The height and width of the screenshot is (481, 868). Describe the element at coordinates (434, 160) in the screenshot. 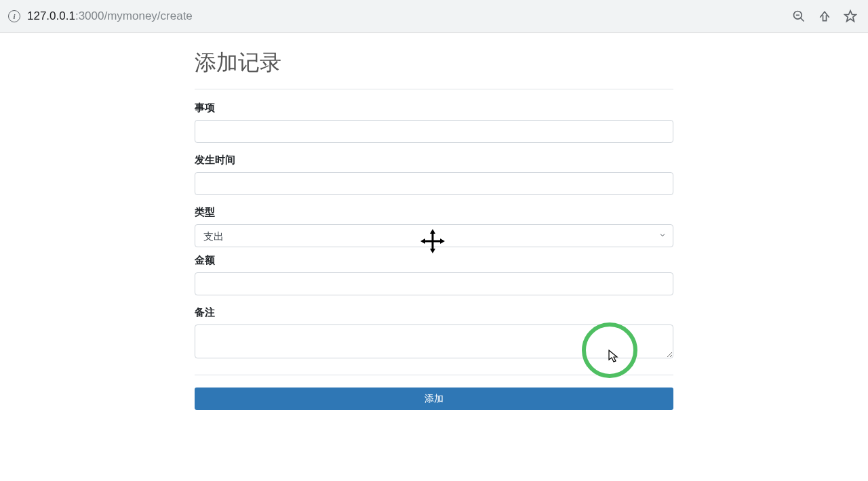

I see `time-label: 发生时间` at that location.